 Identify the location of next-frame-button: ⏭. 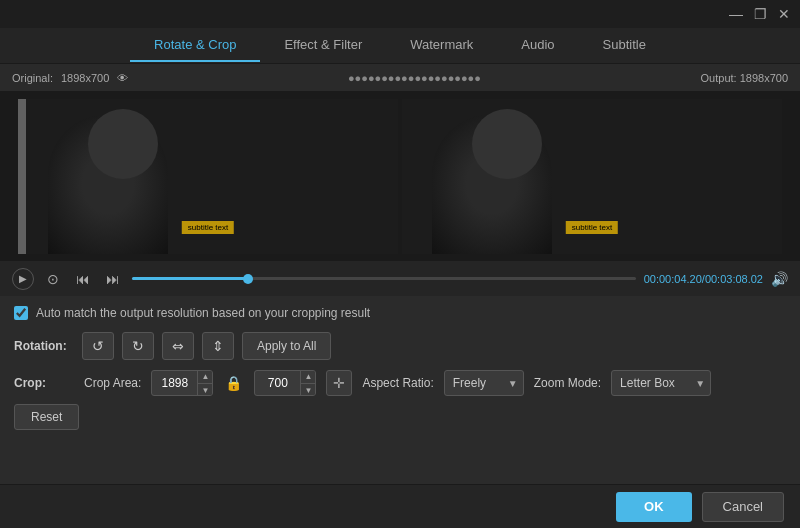
(113, 279).